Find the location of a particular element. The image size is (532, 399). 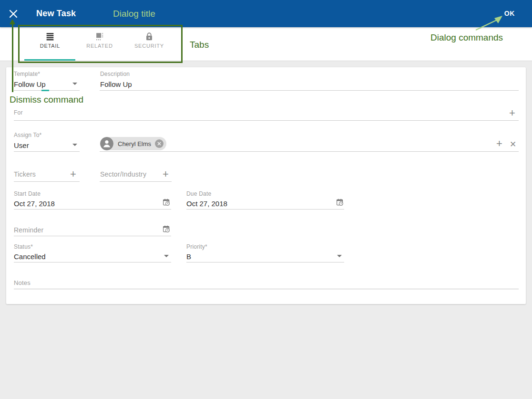

dialog-header: New Task OK is located at coordinates (266, 13).